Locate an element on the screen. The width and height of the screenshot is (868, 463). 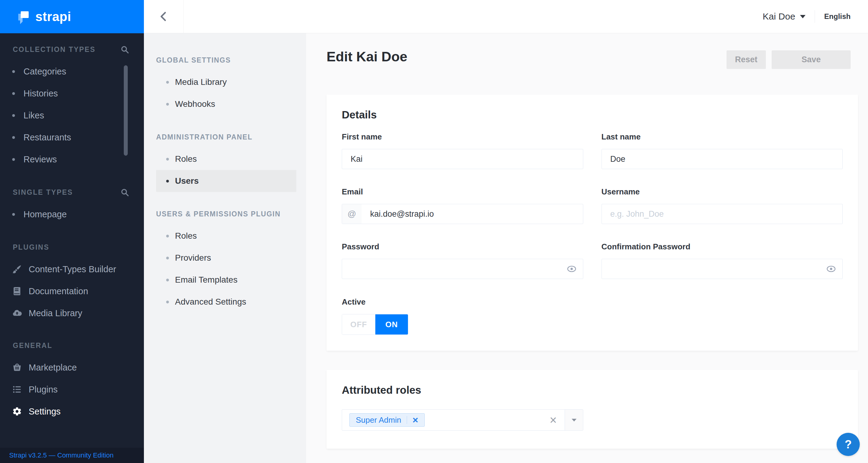
remove-role-icon: × is located at coordinates (415, 420).